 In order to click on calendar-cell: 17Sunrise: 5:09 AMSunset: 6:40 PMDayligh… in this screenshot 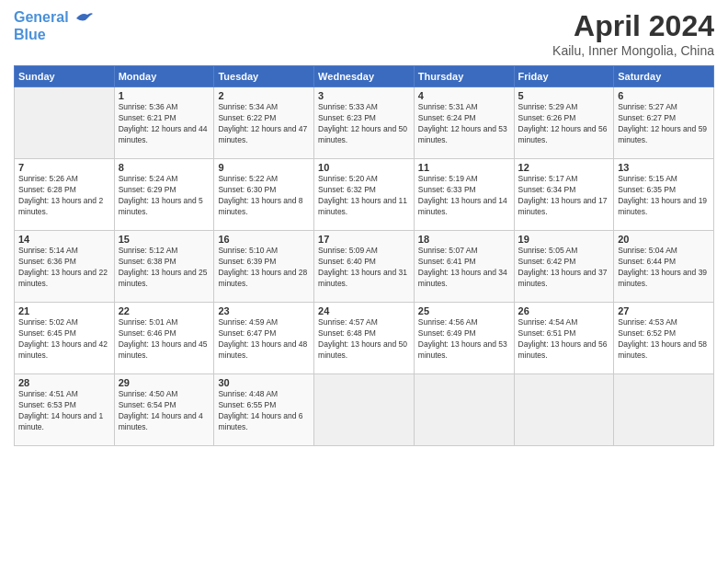, I will do `click(364, 267)`.